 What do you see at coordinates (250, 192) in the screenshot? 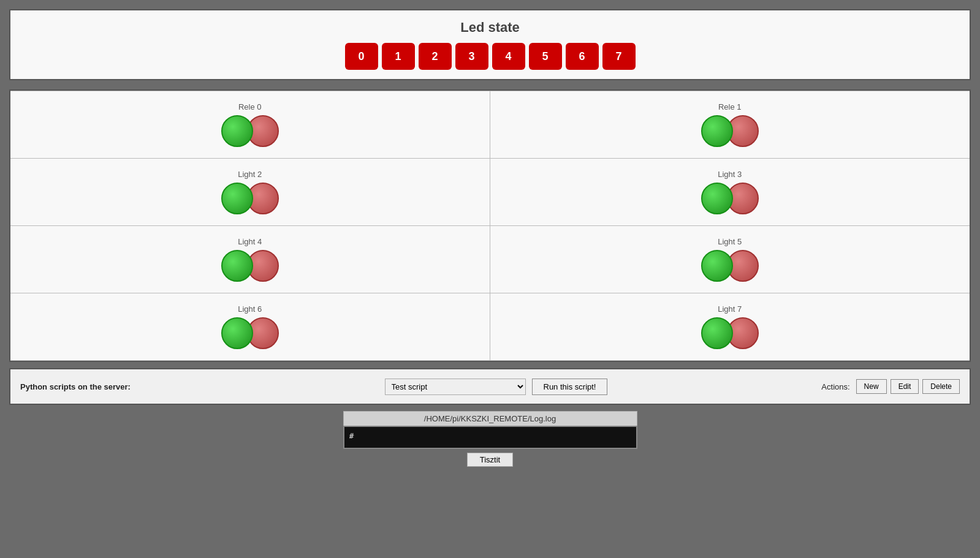
I see `relay-cell-2: Light 2` at bounding box center [250, 192].